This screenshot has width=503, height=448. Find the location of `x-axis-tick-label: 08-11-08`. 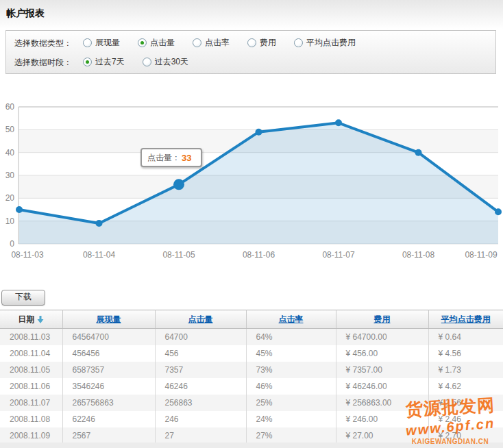

x-axis-tick-label: 08-11-08 is located at coordinates (418, 255).